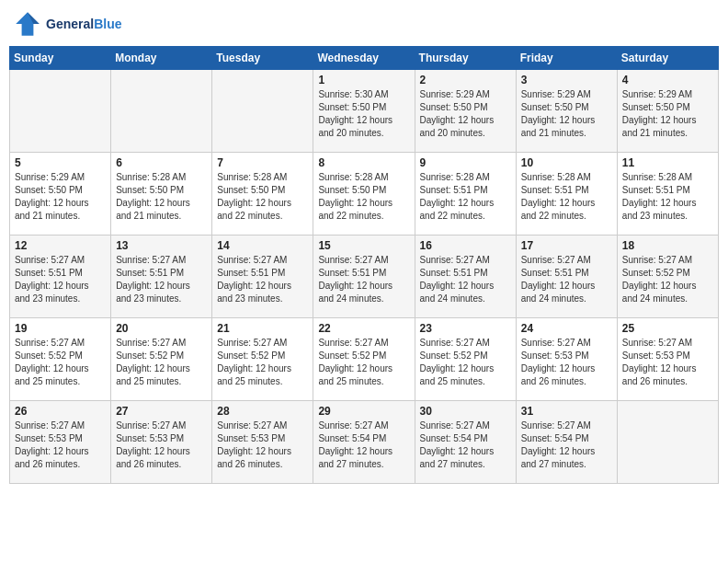 The height and width of the screenshot is (563, 728). What do you see at coordinates (364, 442) in the screenshot?
I see `week-row-5: 26Sunrise: 5:27 AM Sunset: 5:53 PM Dayli…` at bounding box center [364, 442].